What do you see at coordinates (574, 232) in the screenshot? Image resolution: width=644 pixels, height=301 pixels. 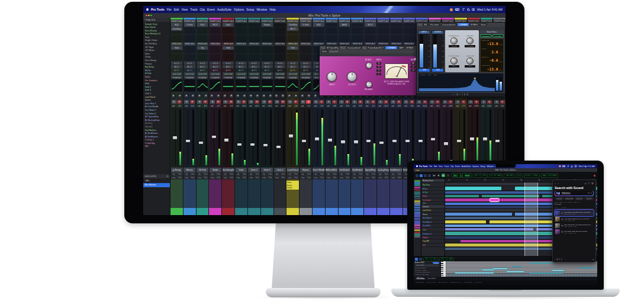 I see `result-row: ▸160_Dmin_chds_135_Keys_B.wavkeys · chor…` at bounding box center [574, 232].